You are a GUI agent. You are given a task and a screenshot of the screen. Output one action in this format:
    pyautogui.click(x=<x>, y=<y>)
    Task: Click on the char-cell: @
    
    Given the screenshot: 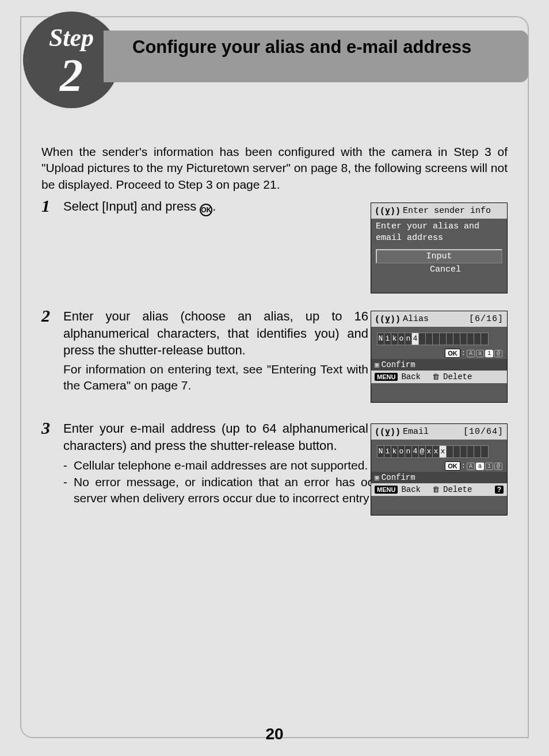 What is the action you would take?
    pyautogui.click(x=422, y=452)
    